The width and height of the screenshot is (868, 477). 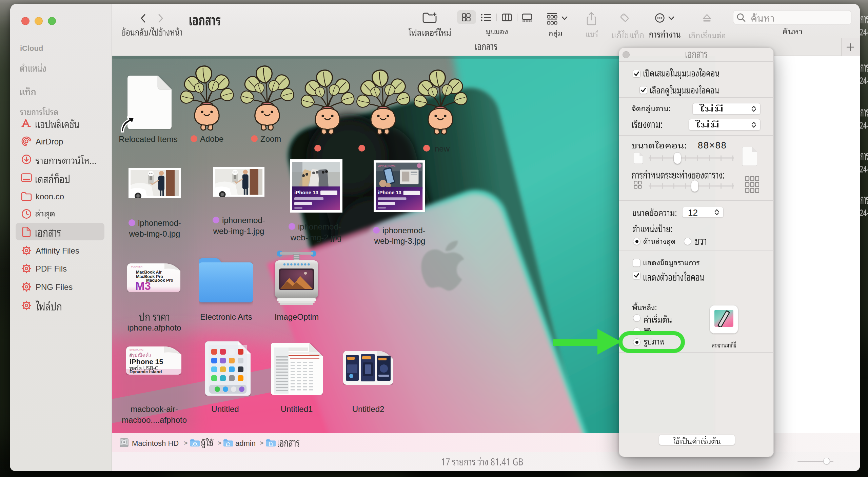 What do you see at coordinates (136, 350) in the screenshot?
I see `svg-text: BREAKING` at bounding box center [136, 350].